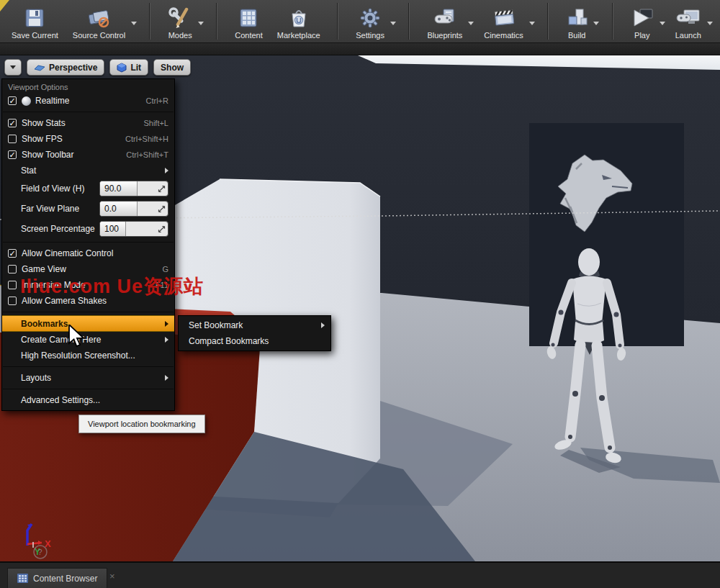 The width and height of the screenshot is (720, 588). What do you see at coordinates (147, 155) in the screenshot?
I see `shortcut-label: Ctrl+Shift+T` at bounding box center [147, 155].